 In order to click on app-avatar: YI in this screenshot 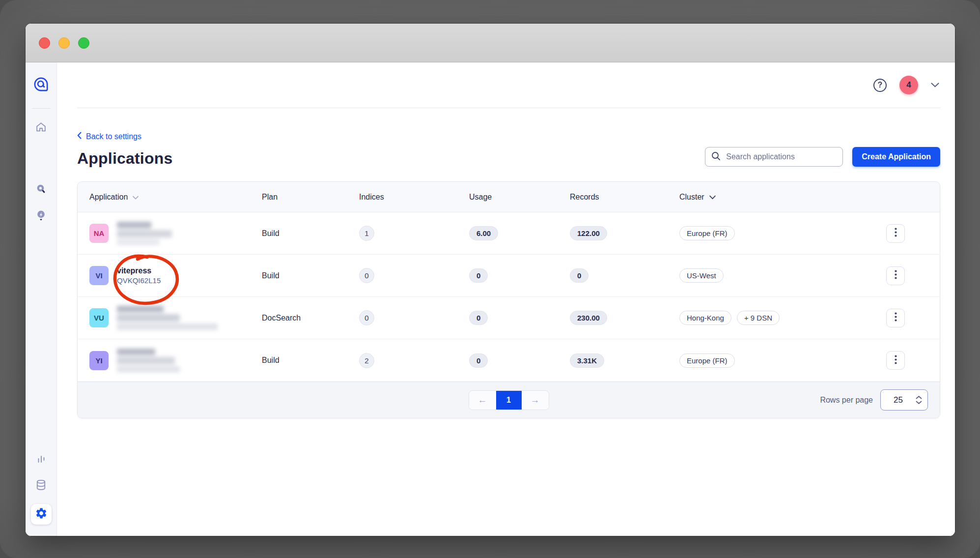, I will do `click(99, 361)`.